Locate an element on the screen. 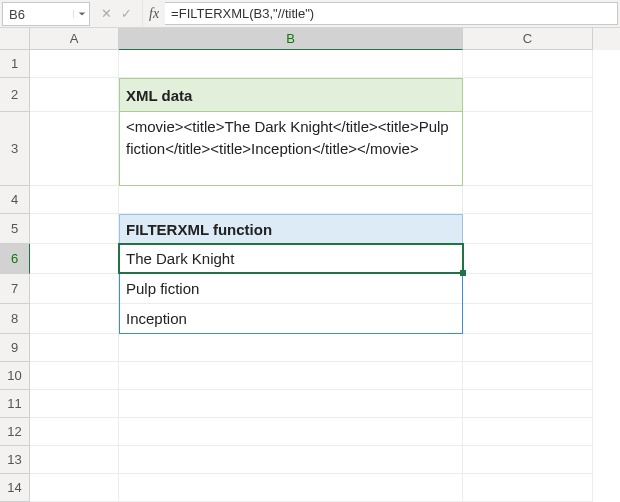  cell-b11 is located at coordinates (291, 404).